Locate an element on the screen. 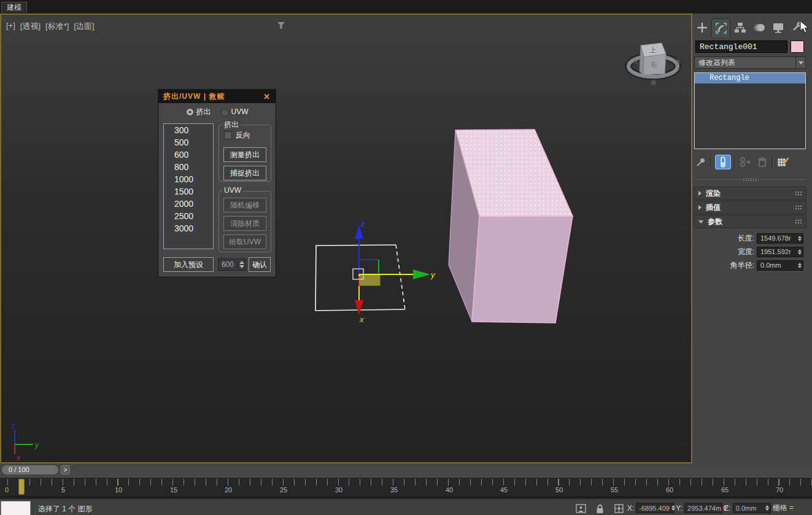 This screenshot has height=515, width=812. uvw-group: UVW 随机偏移 清除材质 拾取UVW is located at coordinates (245, 222).